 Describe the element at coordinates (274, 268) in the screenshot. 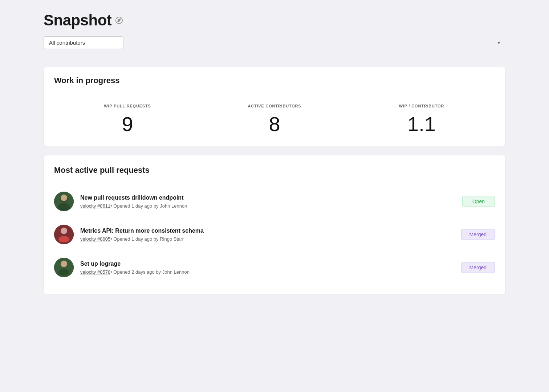

I see `table-row: JL Set up lograge velocity #8578 • Opene…` at that location.